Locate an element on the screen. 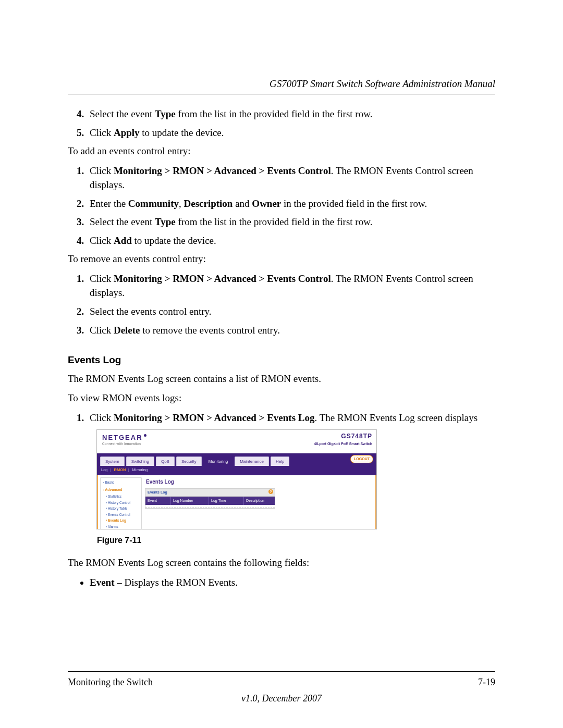 The width and height of the screenshot is (563, 728). tab-system: System is located at coordinates (113, 462).